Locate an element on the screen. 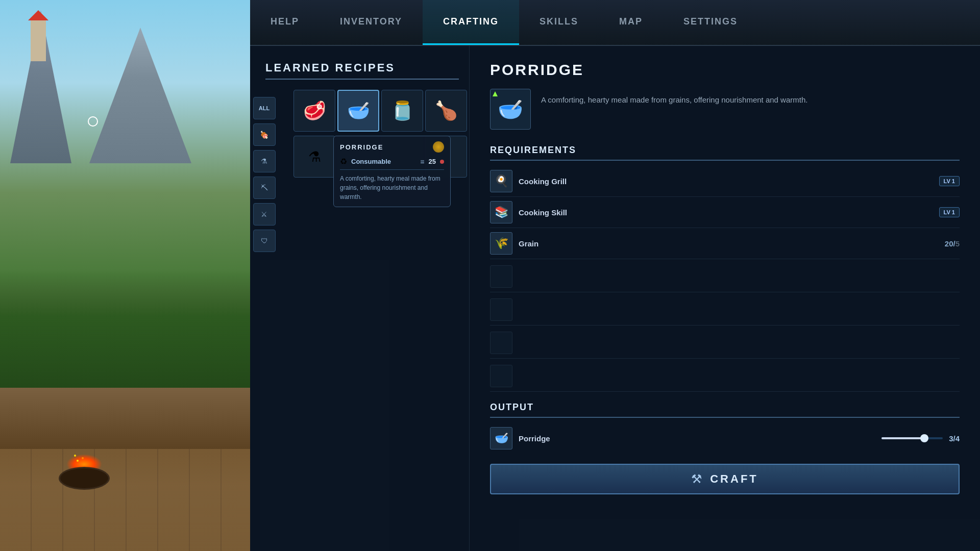 Image resolution: width=980 pixels, height=551 pixels. quantity-current: 3 is located at coordinates (951, 439).